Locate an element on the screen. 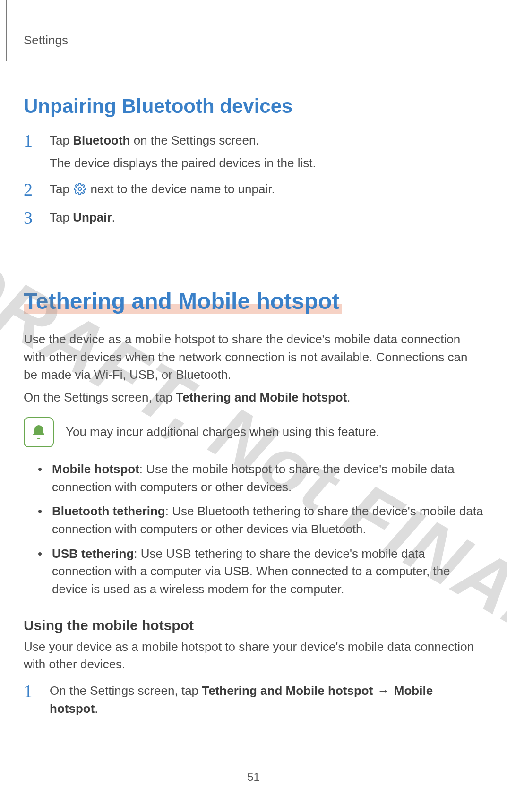 Image resolution: width=507 pixels, height=812 pixels. step-number: 3 is located at coordinates (37, 218).